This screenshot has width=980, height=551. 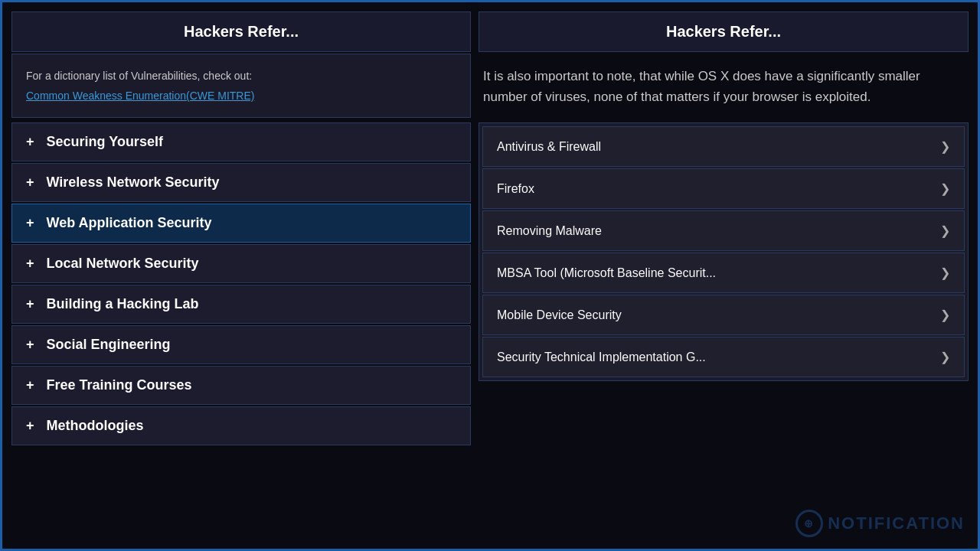 What do you see at coordinates (724, 90) in the screenshot?
I see `right-content-text: It is also important to note, that while…` at bounding box center [724, 90].